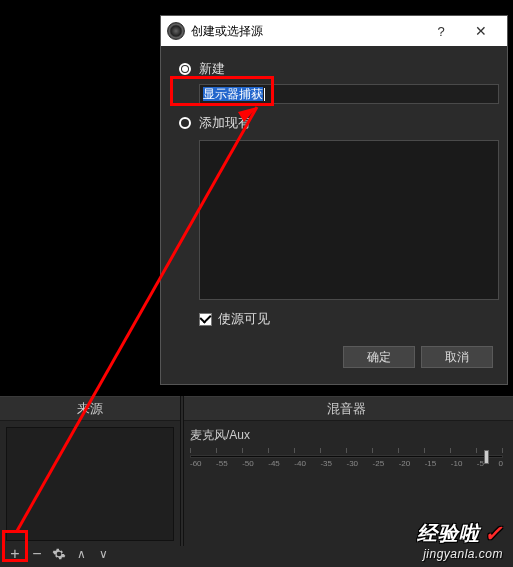 The height and width of the screenshot is (567, 513). What do you see at coordinates (346, 456) in the screenshot?
I see `mixer-volume-slider: -60 -55 -50 -45 -40 -35 -30 -25 -20 -15 …` at bounding box center [346, 456].